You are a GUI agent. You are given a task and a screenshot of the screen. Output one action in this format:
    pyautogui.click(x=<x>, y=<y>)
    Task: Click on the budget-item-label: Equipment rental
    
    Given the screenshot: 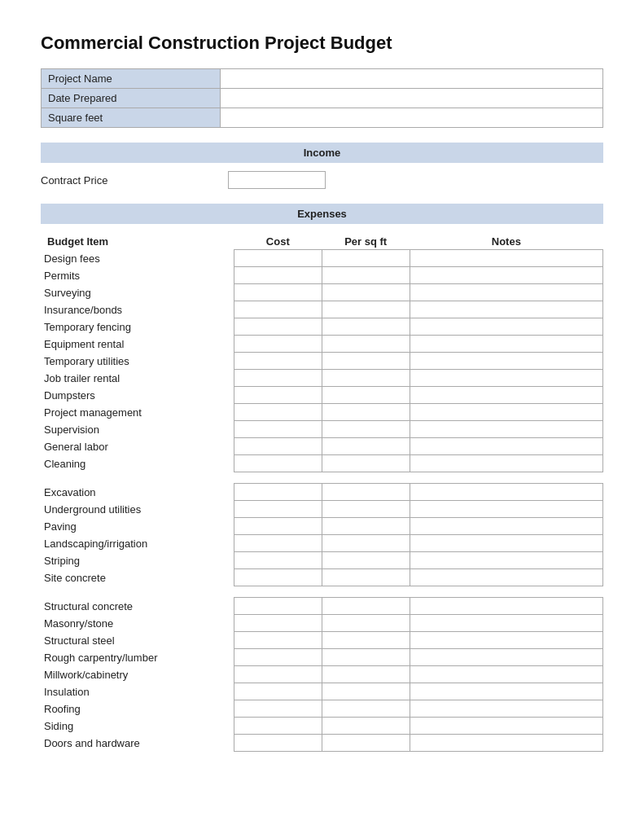 What is the action you would take?
    pyautogui.click(x=137, y=344)
    